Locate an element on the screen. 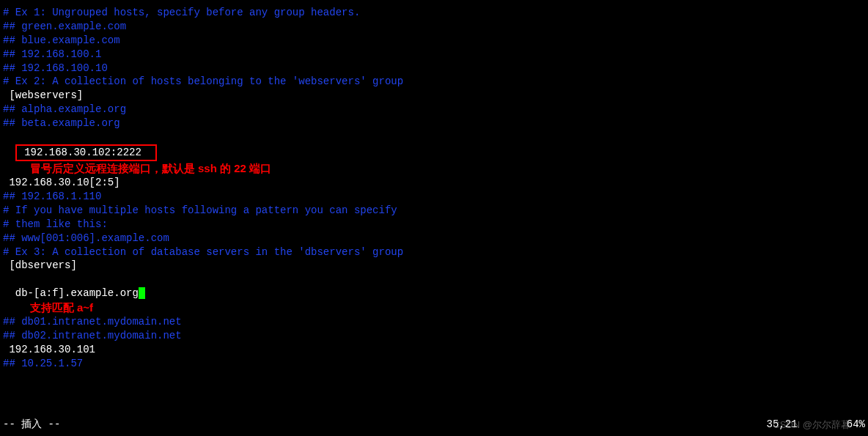 Image resolution: width=868 pixels, height=436 pixels. highlighted-host-row: 192.168.30.102:2222 冒号后定义远程连接端口，默认是 ssh … is located at coordinates (434, 153).